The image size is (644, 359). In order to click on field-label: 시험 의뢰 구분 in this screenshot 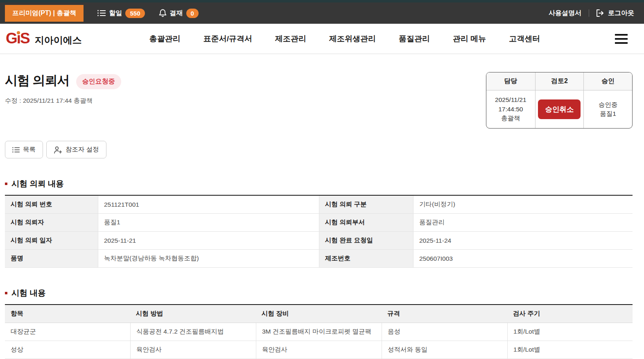, I will do `click(366, 205)`.